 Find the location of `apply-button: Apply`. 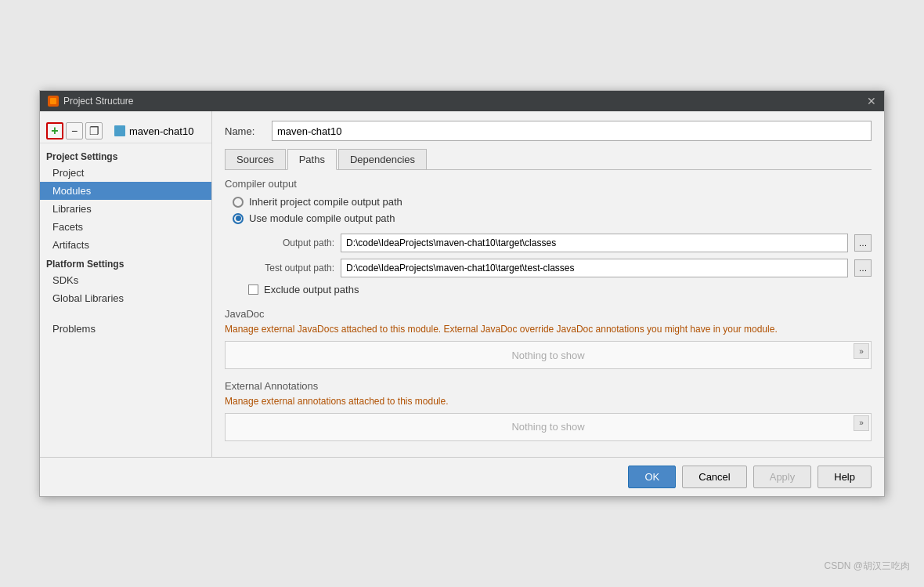

apply-button: Apply is located at coordinates (783, 476).